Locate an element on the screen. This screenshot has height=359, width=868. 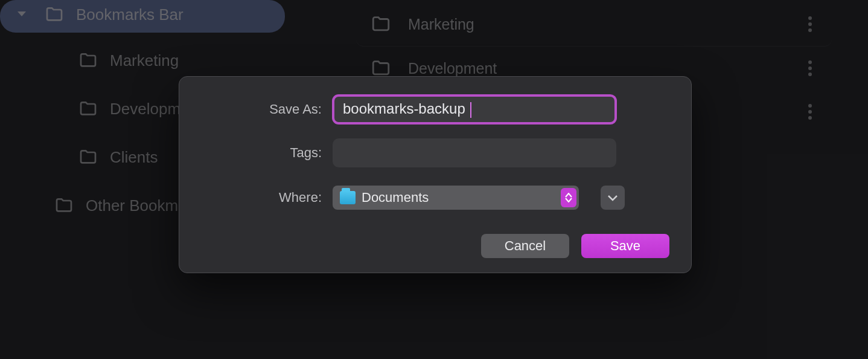
where-row: Where: Documents is located at coordinates (435, 198).